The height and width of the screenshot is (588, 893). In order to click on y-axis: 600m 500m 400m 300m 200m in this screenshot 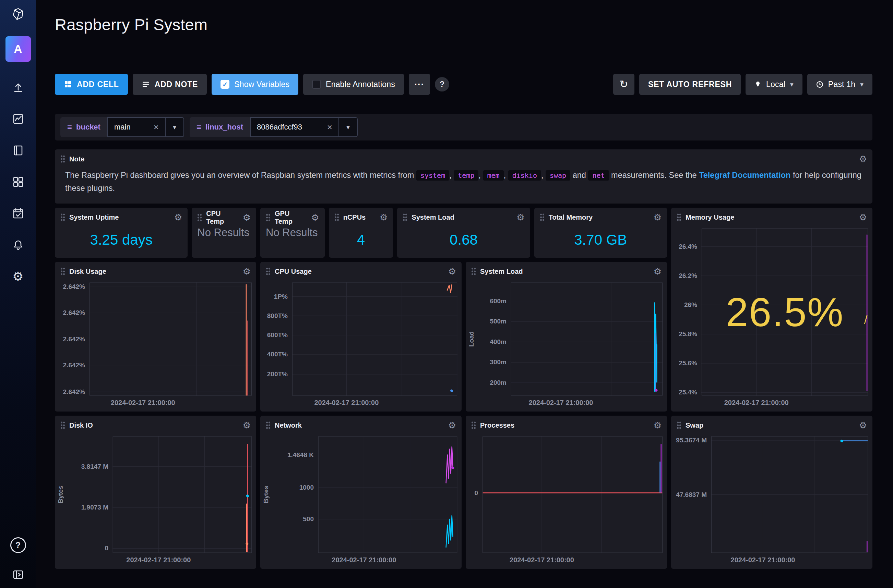, I will do `click(488, 339)`.